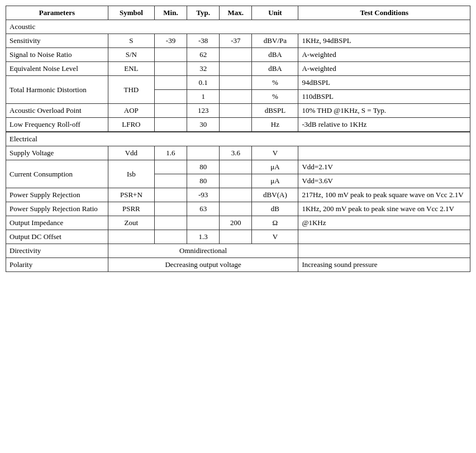 This screenshot has width=476, height=453. What do you see at coordinates (236, 237) in the screenshot?
I see `max-dcoffset` at bounding box center [236, 237].